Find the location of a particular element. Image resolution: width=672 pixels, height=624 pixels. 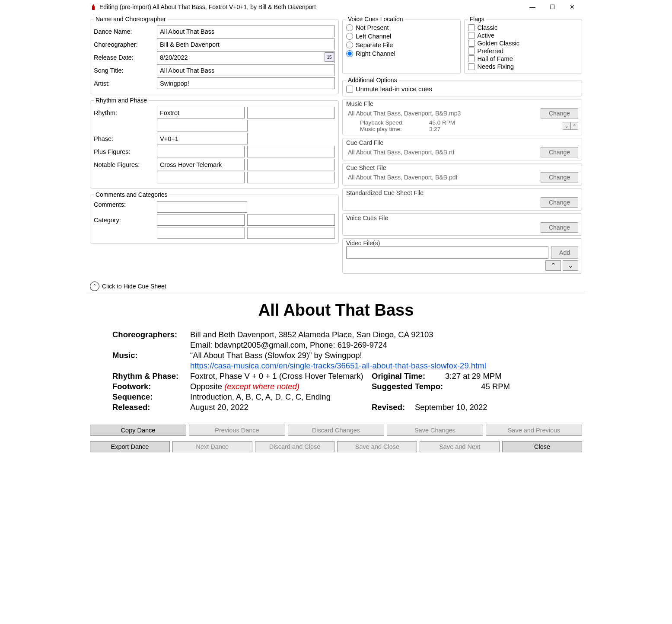

discard-and-close-button: Discard and Close is located at coordinates (295, 447).